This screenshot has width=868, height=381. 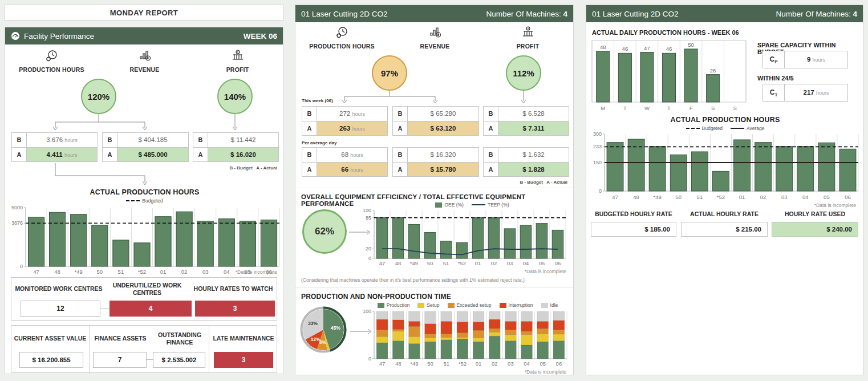 What do you see at coordinates (59, 289) in the screenshot?
I see `metric-label: MONITORED WORK CENTRES` at bounding box center [59, 289].